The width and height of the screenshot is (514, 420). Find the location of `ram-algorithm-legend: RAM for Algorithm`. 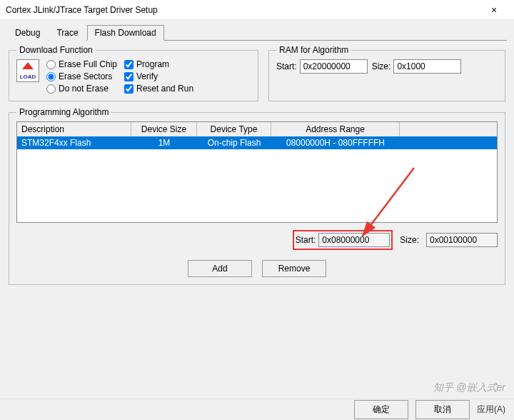

ram-algorithm-legend: RAM for Algorithm is located at coordinates (314, 50).